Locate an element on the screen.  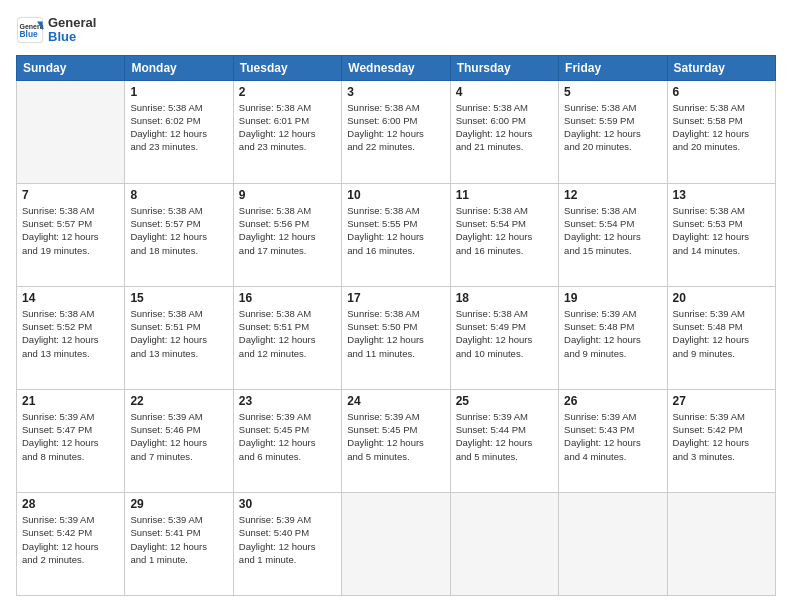
day-info: Sunrise: 5:38 AM Sunset: 5:52 PM Dayligh… is located at coordinates (70, 334).